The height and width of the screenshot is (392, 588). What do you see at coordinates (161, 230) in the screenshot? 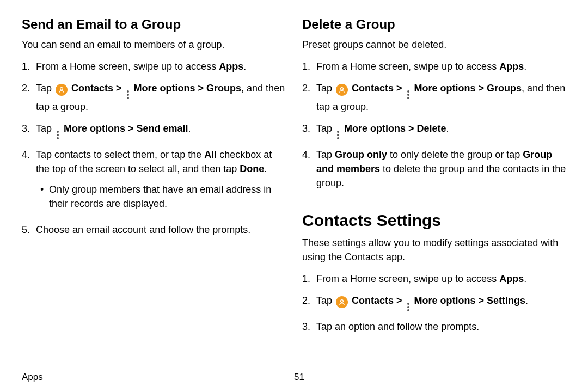
I see `step-text: Choose an email account and follow the p…` at bounding box center [161, 230].